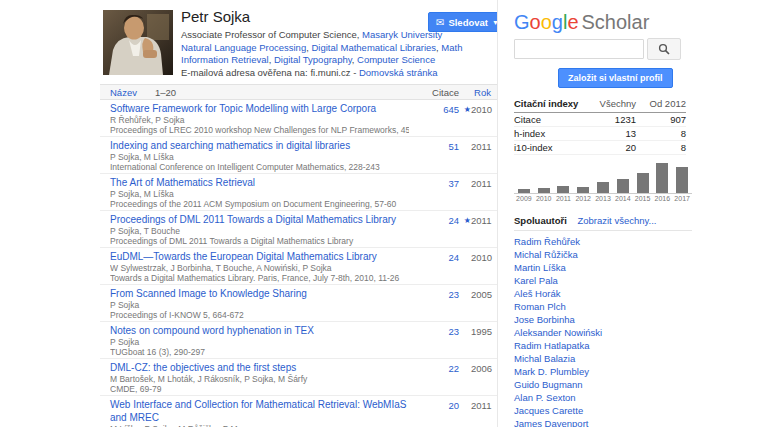 Image resolution: width=774 pixels, height=427 pixels. Describe the element at coordinates (623, 198) in the screenshot. I see `chart-year-label: 2014` at that location.